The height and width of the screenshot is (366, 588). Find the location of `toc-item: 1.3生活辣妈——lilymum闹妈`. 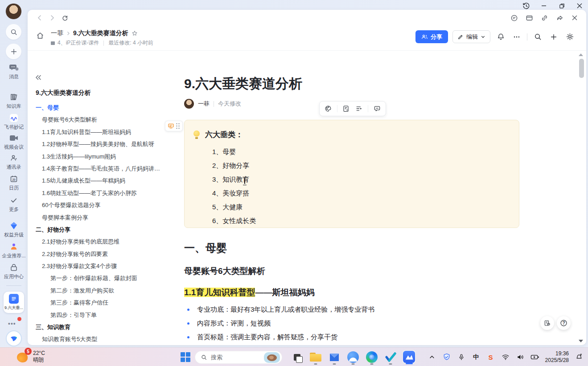

toc-item: 1.3生活辣妈——lilymum闹妈 is located at coordinates (104, 157).